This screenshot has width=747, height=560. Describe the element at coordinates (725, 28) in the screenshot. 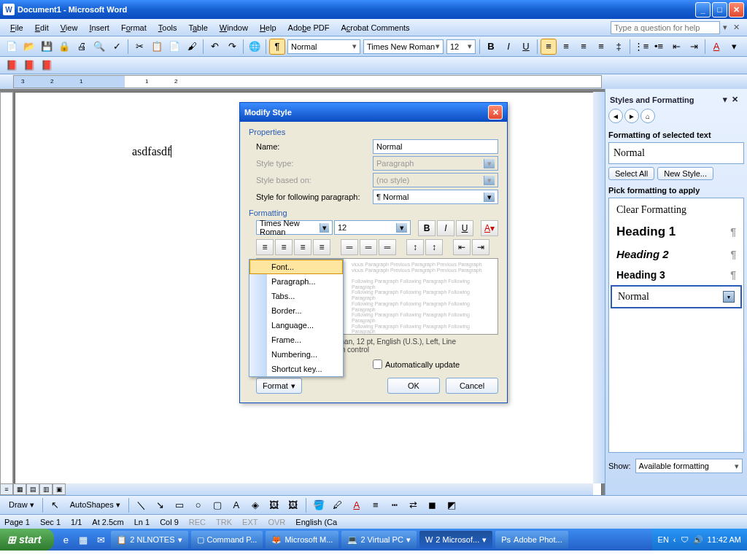

I see `help-dropdown-icon: ▾` at that location.